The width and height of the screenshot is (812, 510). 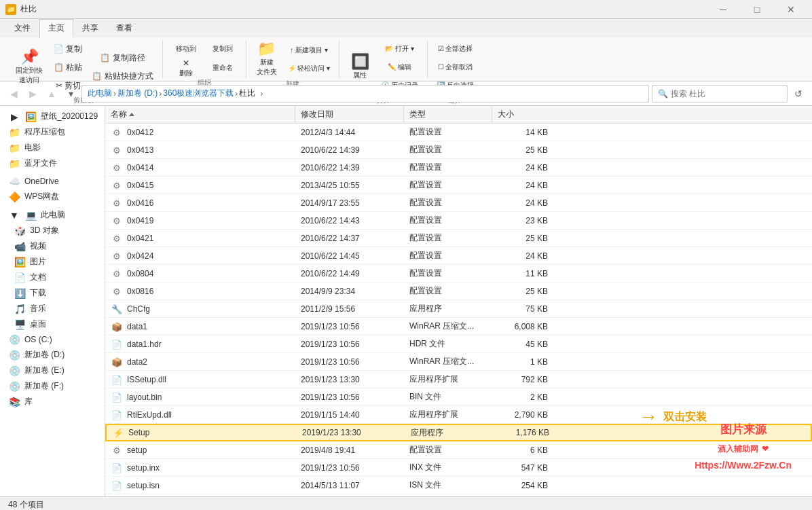 I want to click on delete-button: ✕ 删除, so click(x=186, y=68).